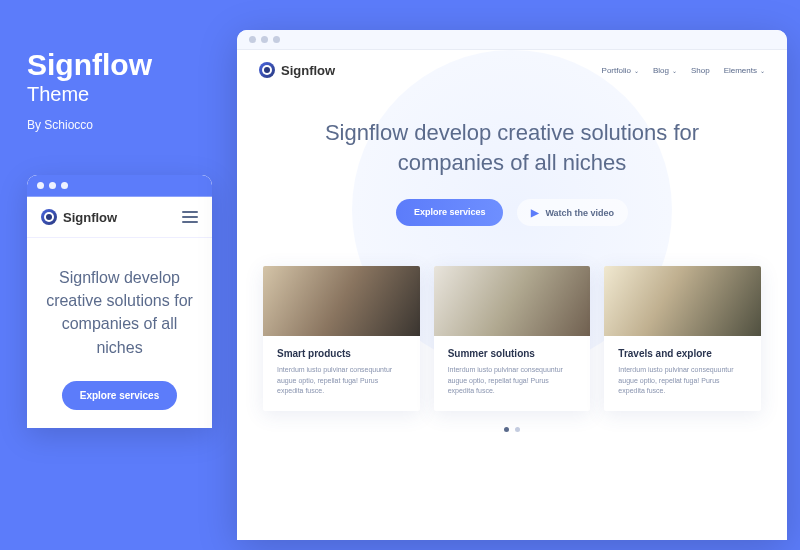 Image resolution: width=800 pixels, height=550 pixels. What do you see at coordinates (700, 70) in the screenshot?
I see `nav-label: Shop` at bounding box center [700, 70].